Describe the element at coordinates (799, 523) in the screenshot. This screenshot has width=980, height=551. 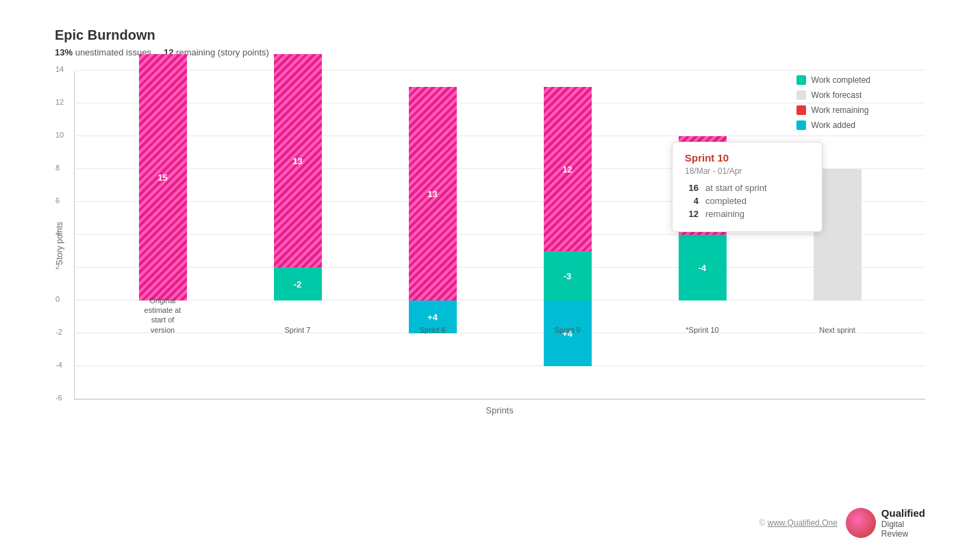
I see `footer-copyright: © www.Qualified.One` at that location.